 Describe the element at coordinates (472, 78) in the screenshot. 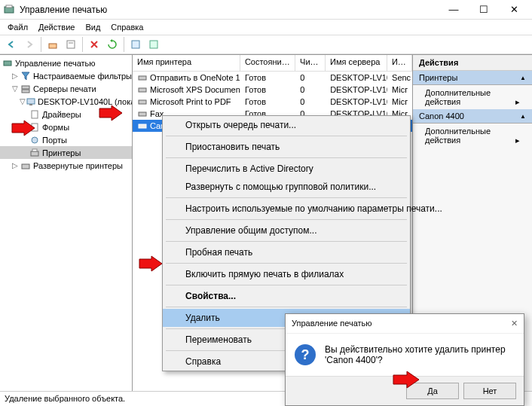

I see `actions-group-printers: Принтеры ▲` at that location.